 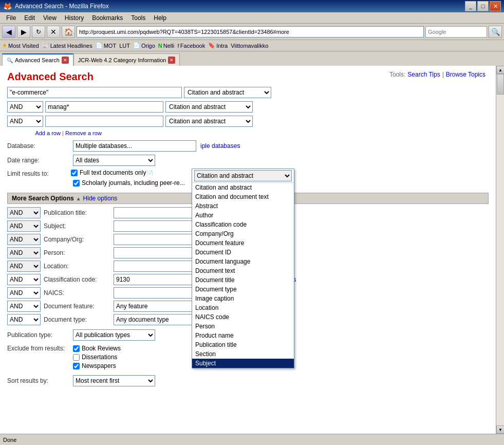 I want to click on bookmark-nelli: N Nelli, so click(x=166, y=46).